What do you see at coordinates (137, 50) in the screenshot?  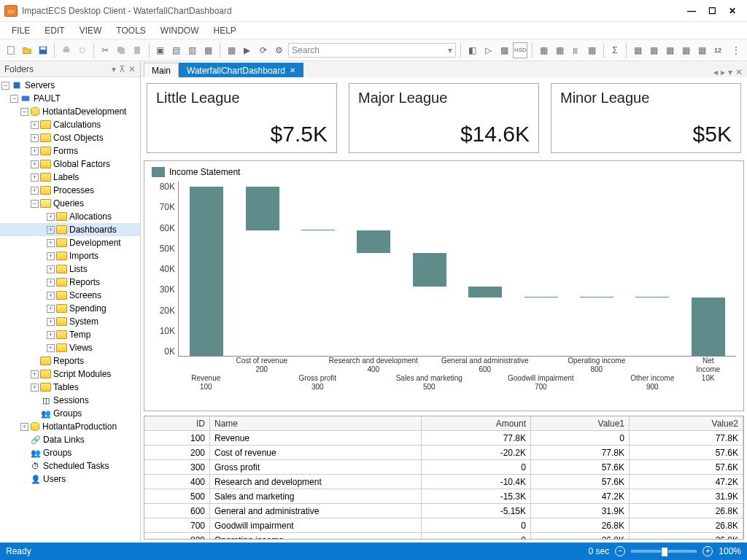 I see `paste-icon` at bounding box center [137, 50].